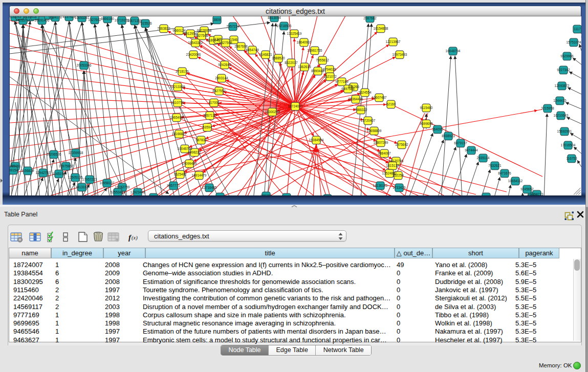 The height and width of the screenshot is (372, 588). What do you see at coordinates (448, 136) in the screenshot?
I see `svg-text: 8938923` at bounding box center [448, 136].